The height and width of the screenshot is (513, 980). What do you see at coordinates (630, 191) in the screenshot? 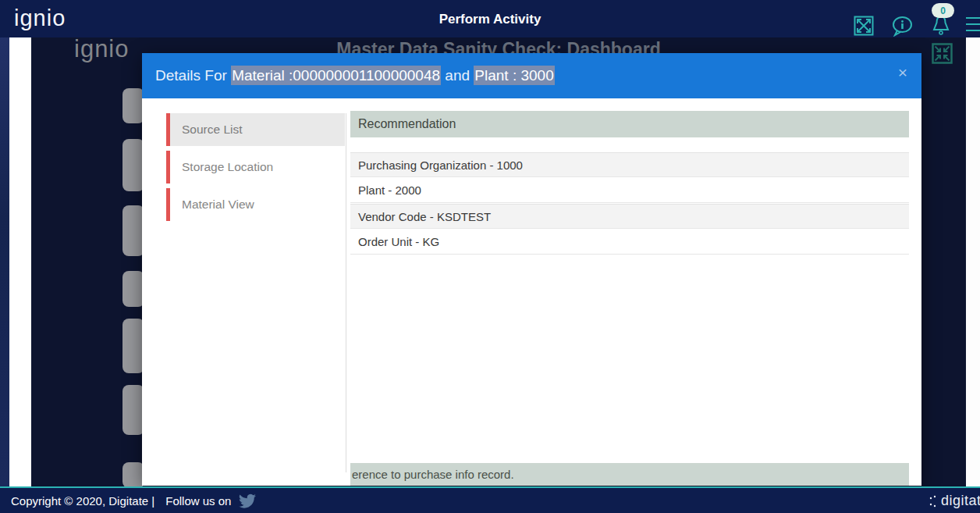
I see `recommendation-row: Plant - 2000` at bounding box center [630, 191].